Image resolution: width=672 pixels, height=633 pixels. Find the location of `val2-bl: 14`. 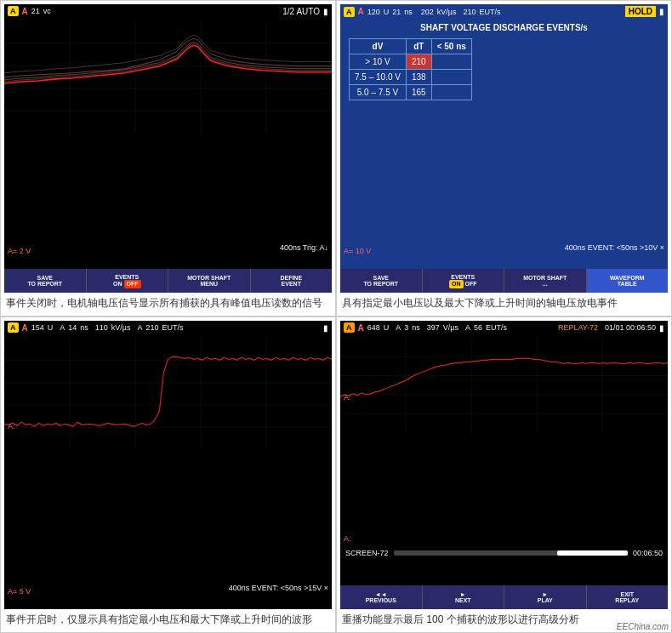

val2-bl: 14 is located at coordinates (72, 328).